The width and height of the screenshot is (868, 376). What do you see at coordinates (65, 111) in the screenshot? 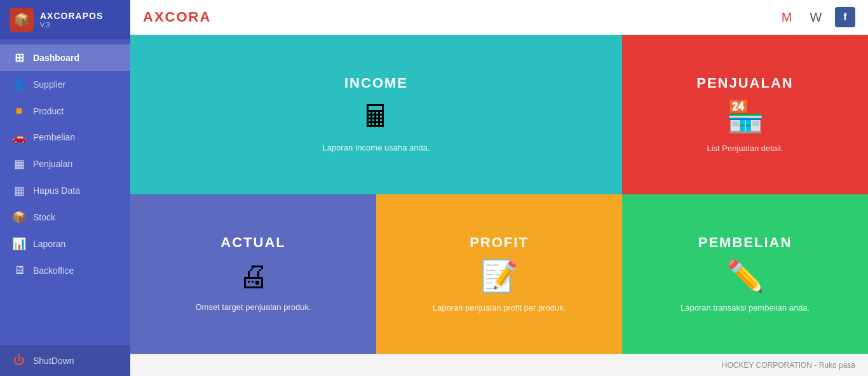
I see `sidebar-item-product: ■ Product` at bounding box center [65, 111].